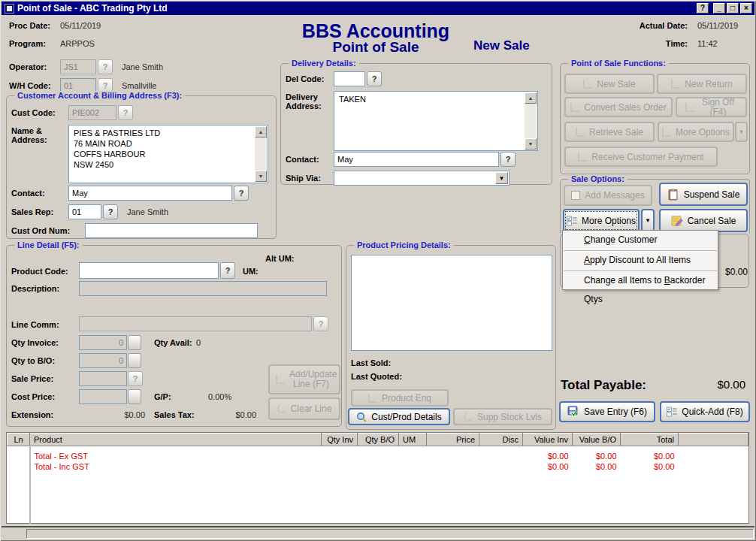 This screenshot has height=541, width=756. Describe the element at coordinates (92, 113) in the screenshot. I see `cust-code-field` at that location.